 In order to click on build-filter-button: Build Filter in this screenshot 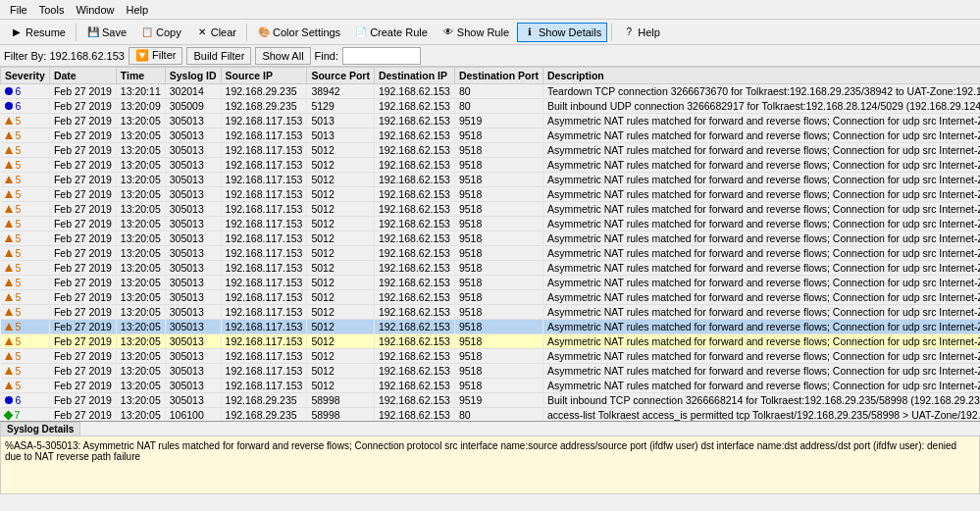, I will do `click(219, 56)`.